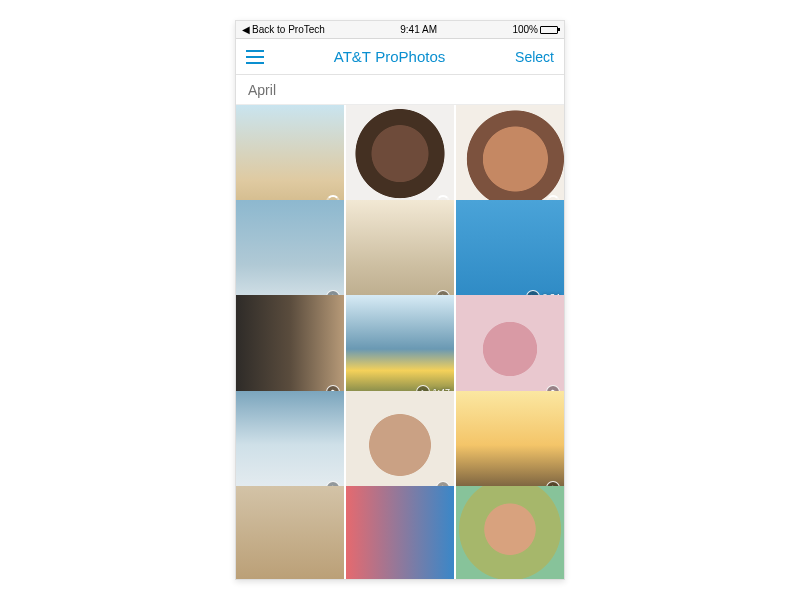 Image resolution: width=800 pixels, height=600 pixels. Describe the element at coordinates (352, 56) in the screenshot. I see `title-strong: AT&T` at that location.